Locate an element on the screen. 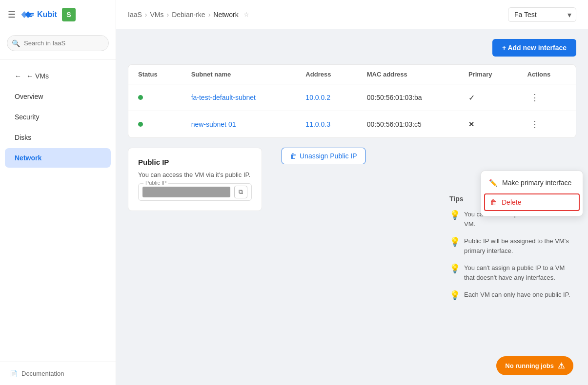 The height and width of the screenshot is (385, 588). address-link-2: 11.0.0.3 is located at coordinates (318, 124).